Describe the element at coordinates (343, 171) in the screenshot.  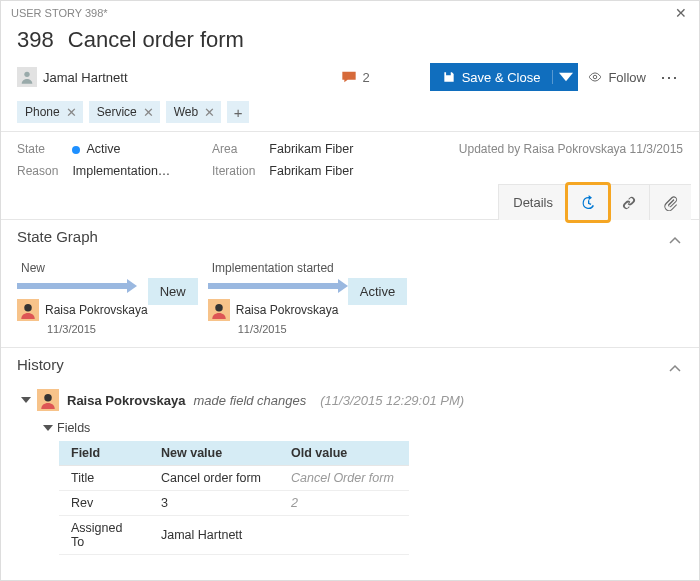
I see `iteration-value: Fabrikam Fiber` at that location.